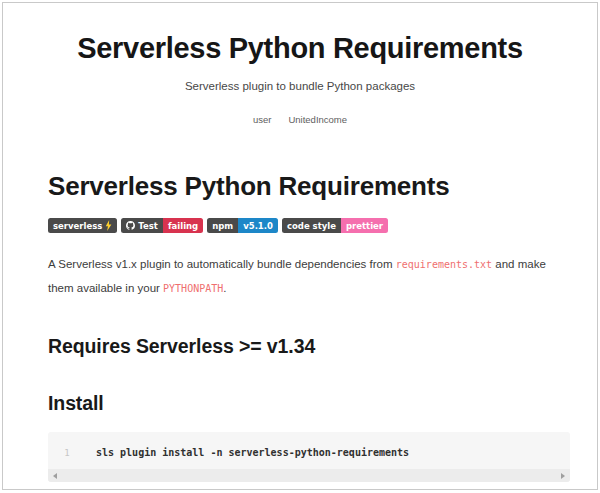 The width and height of the screenshot is (600, 493). What do you see at coordinates (55, 476) in the screenshot?
I see `scroll-left-arrow-icon` at bounding box center [55, 476].